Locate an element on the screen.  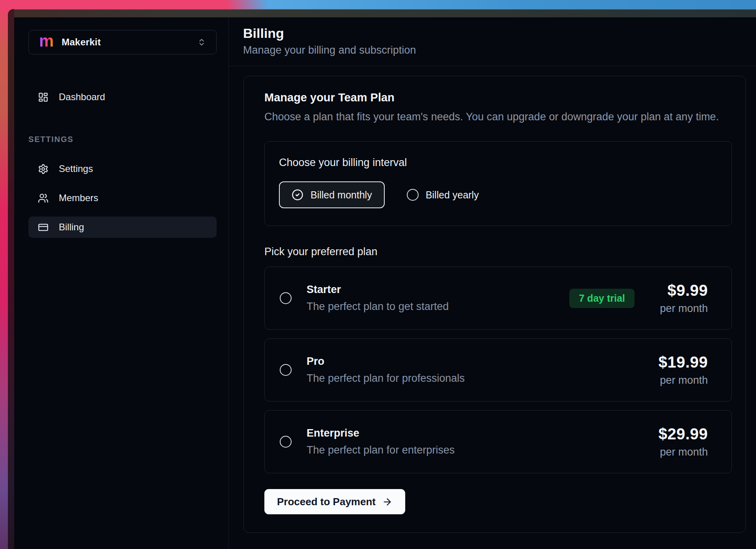
window-titlebar is located at coordinates (385, 13).